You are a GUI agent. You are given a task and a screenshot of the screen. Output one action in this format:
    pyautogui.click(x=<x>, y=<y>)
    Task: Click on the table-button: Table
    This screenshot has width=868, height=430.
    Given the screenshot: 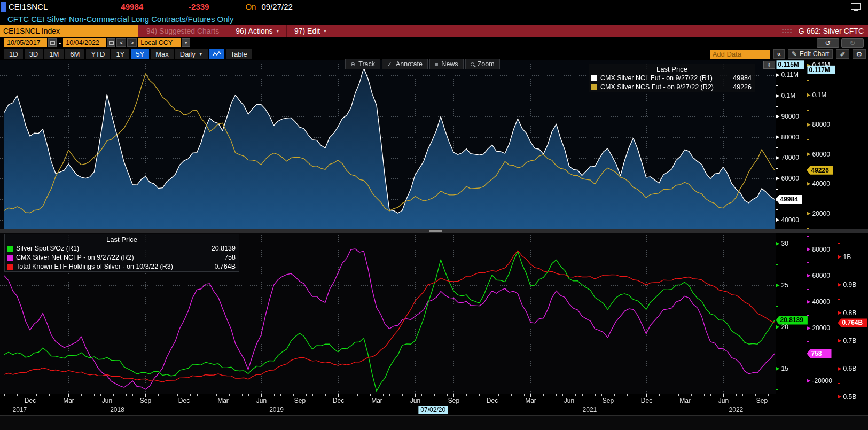 What is the action you would take?
    pyautogui.click(x=239, y=54)
    